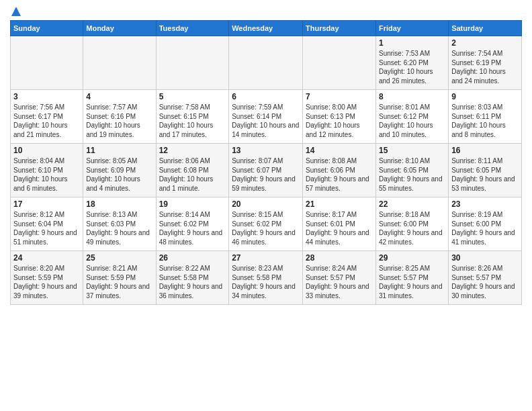 This screenshot has height=411, width=532. What do you see at coordinates (120, 175) in the screenshot?
I see `day-info: Sunrise: 8:05 AM Sunset: 6:09 PM Dayligh…` at bounding box center [120, 175].